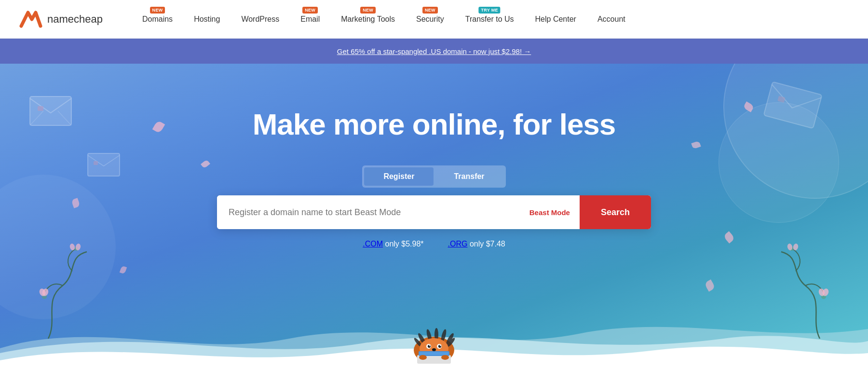  Describe the element at coordinates (615, 212) in the screenshot. I see `search-button: Search` at that location.